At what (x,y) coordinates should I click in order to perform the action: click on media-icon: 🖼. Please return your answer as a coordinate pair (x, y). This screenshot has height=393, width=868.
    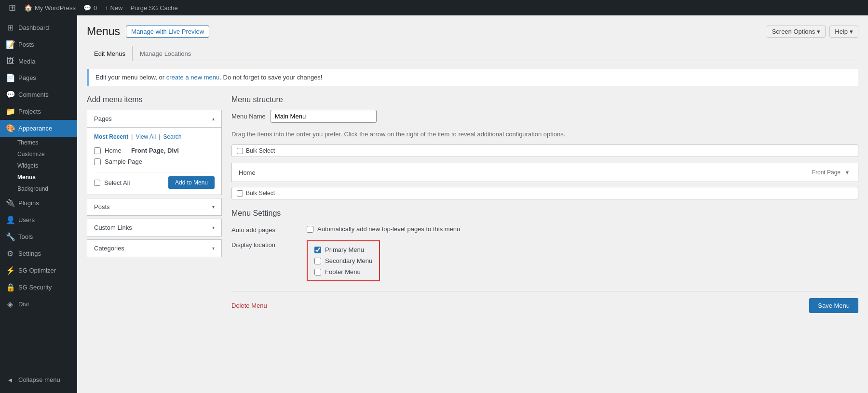
    Looking at the image, I should click on (10, 61).